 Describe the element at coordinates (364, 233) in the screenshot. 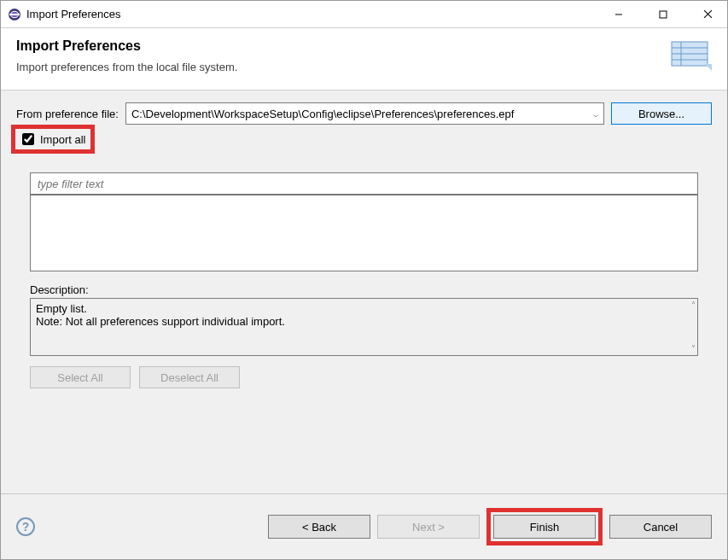

I see `preferences-list` at that location.